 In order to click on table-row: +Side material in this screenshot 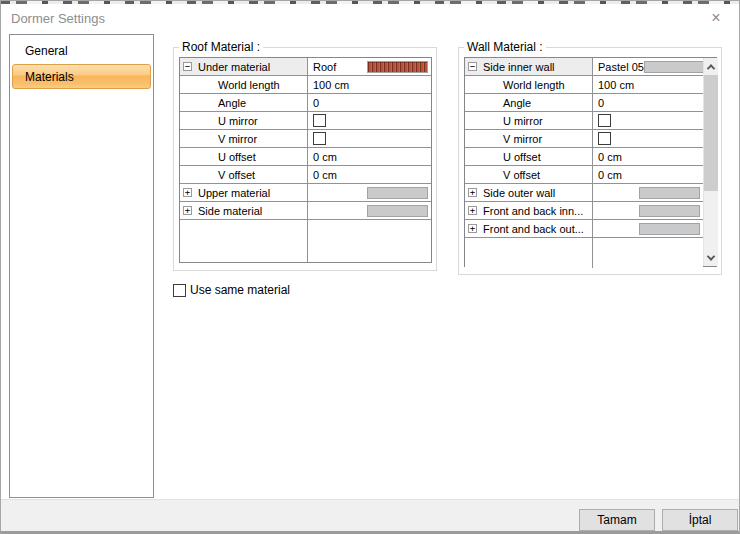, I will do `click(306, 211)`.